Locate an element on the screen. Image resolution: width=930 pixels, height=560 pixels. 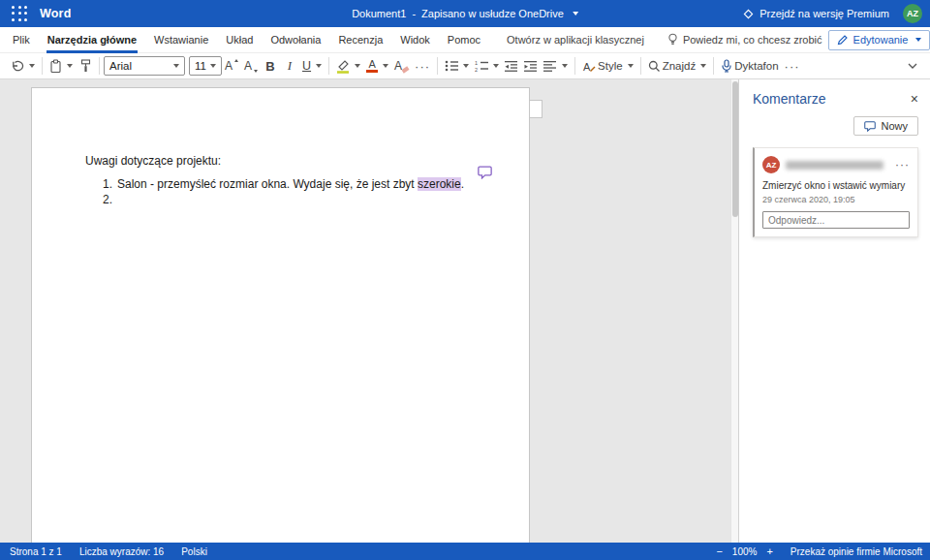
save-status: Zapisano w usłudze OneDrive is located at coordinates (492, 14).